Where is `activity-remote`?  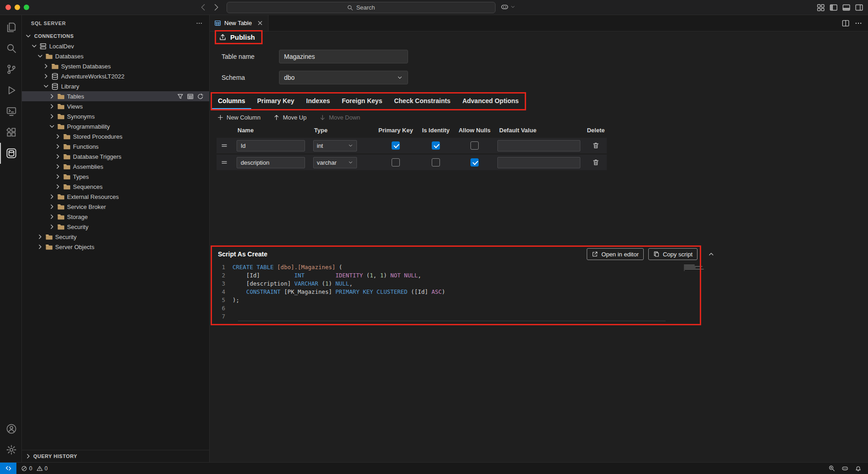
activity-remote is located at coordinates (11, 111).